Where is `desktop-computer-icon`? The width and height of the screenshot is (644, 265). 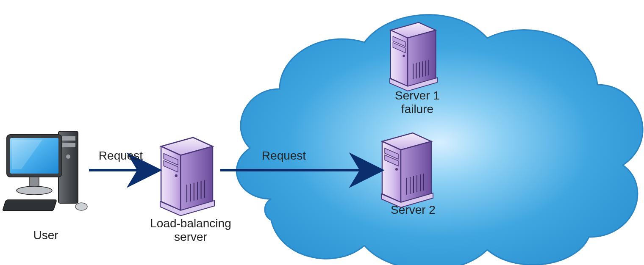 desktop-computer-icon is located at coordinates (45, 171).